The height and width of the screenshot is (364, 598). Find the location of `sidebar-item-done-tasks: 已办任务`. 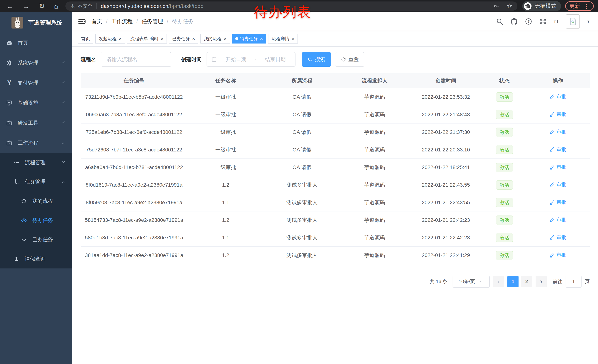

sidebar-item-done-tasks: 已办任务 is located at coordinates (36, 240).